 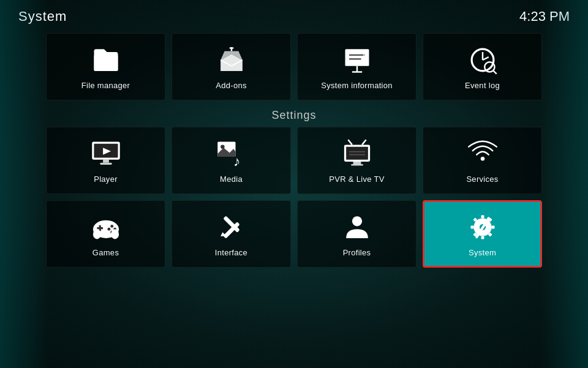 I want to click on pvr-live-tv-icon, so click(x=357, y=154).